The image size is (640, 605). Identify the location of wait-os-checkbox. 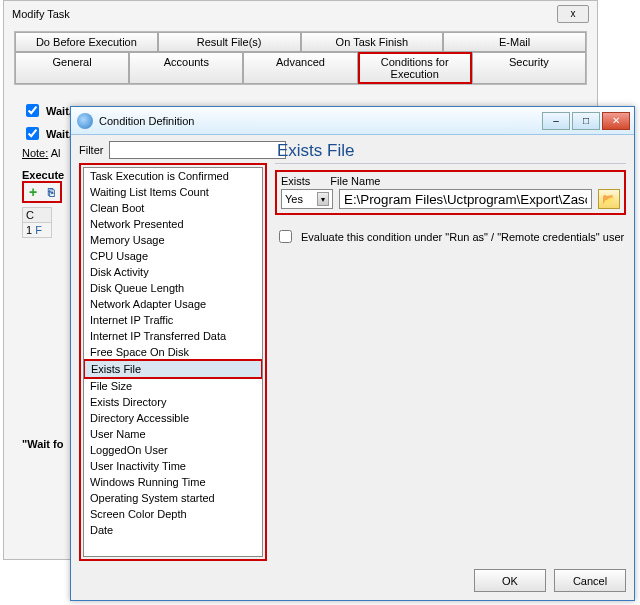
(32, 110).